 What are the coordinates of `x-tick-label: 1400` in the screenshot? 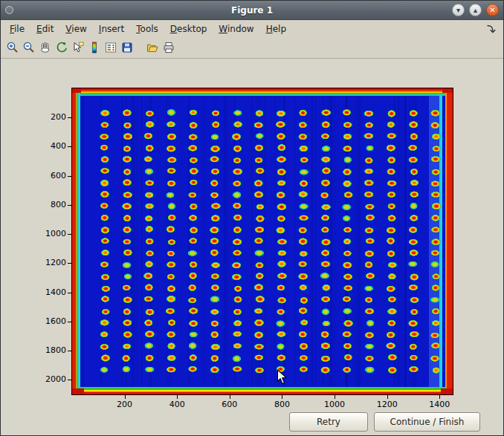 It's located at (439, 404).